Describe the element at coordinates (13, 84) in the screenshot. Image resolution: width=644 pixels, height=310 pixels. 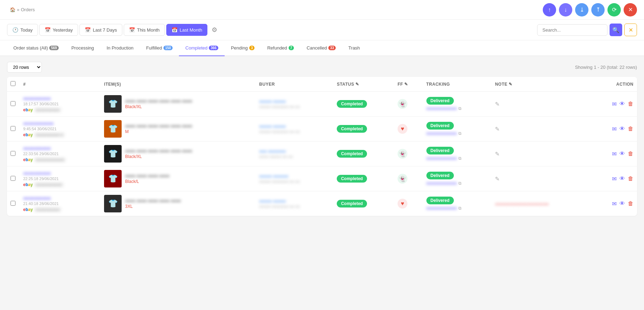
I see `select-all-checkbox` at that location.